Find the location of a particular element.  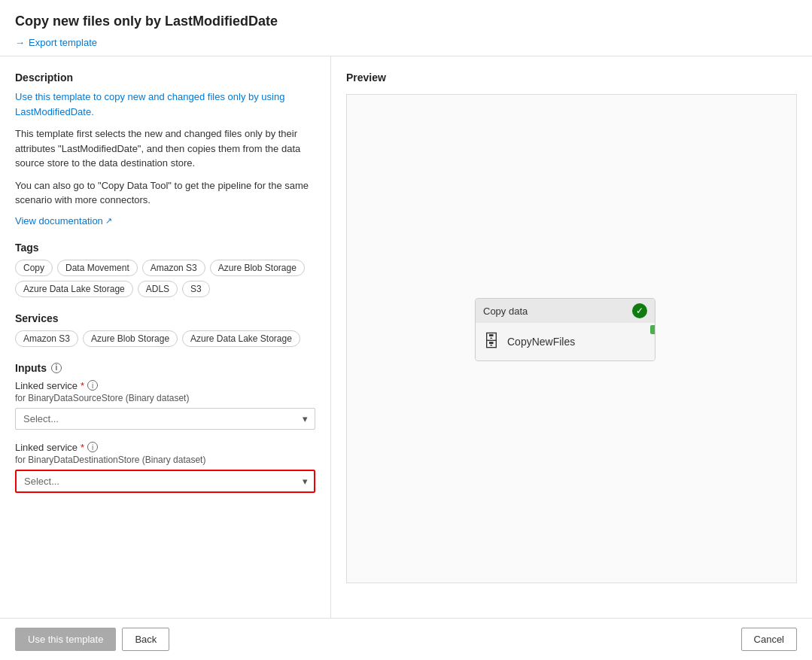

pipeline-node: Copy data ✓ 🗄 CopyNewFiles is located at coordinates (565, 330).